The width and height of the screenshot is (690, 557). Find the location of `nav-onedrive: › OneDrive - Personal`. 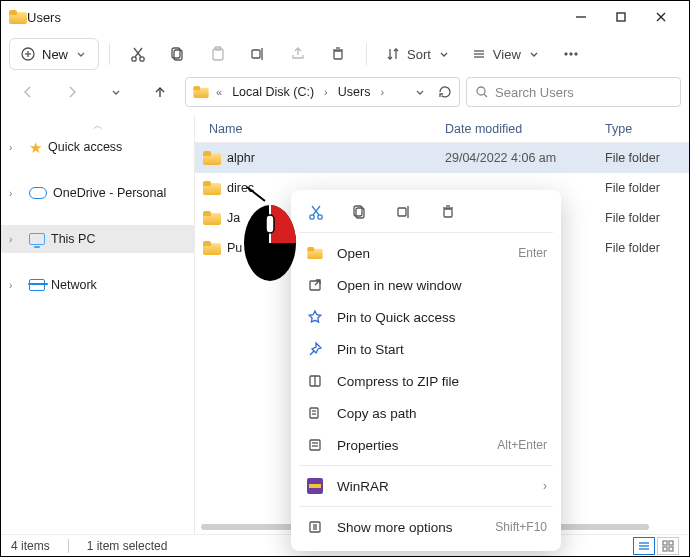

nav-onedrive: › OneDrive - Personal is located at coordinates (98, 193).